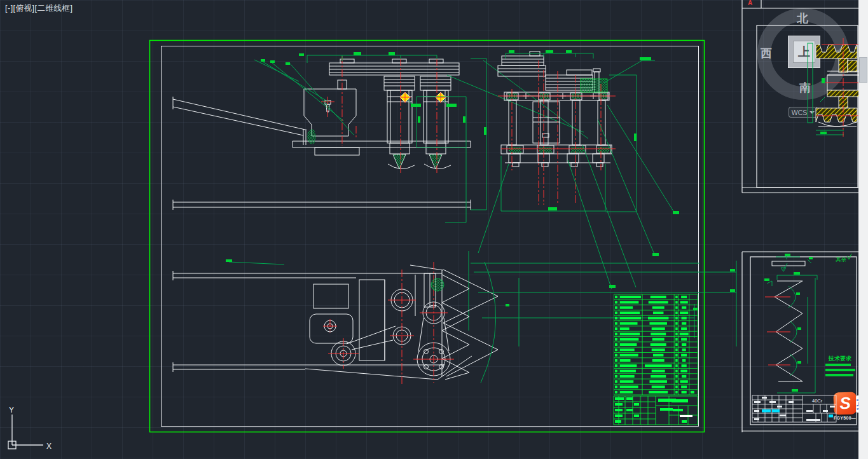 The width and height of the screenshot is (868, 459). Describe the element at coordinates (11, 410) in the screenshot. I see `ucs-y-label: Y` at that location.